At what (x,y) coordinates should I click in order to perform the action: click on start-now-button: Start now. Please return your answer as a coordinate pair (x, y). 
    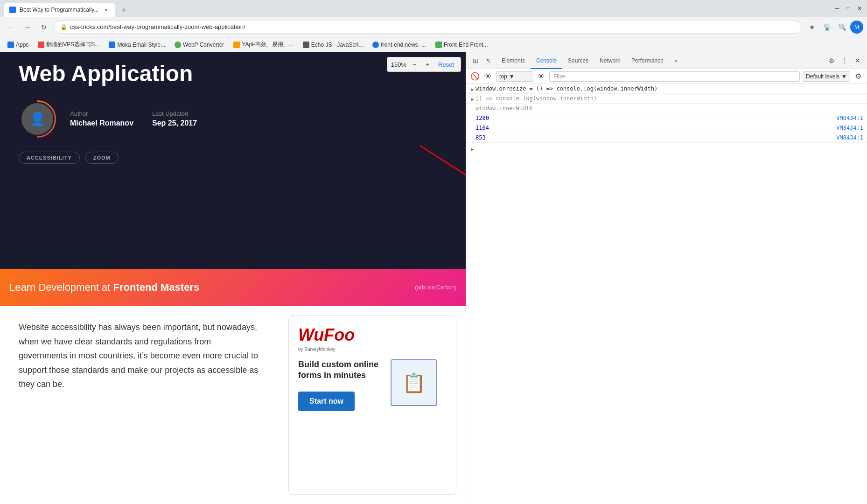
    Looking at the image, I should click on (327, 401).